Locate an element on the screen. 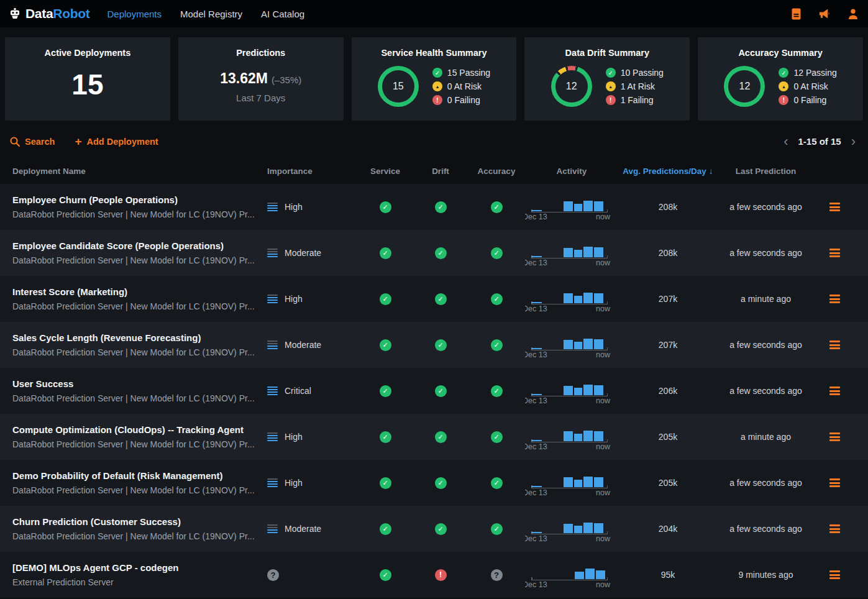 This screenshot has height=599, width=868. cell-drift: ✓ is located at coordinates (441, 529).